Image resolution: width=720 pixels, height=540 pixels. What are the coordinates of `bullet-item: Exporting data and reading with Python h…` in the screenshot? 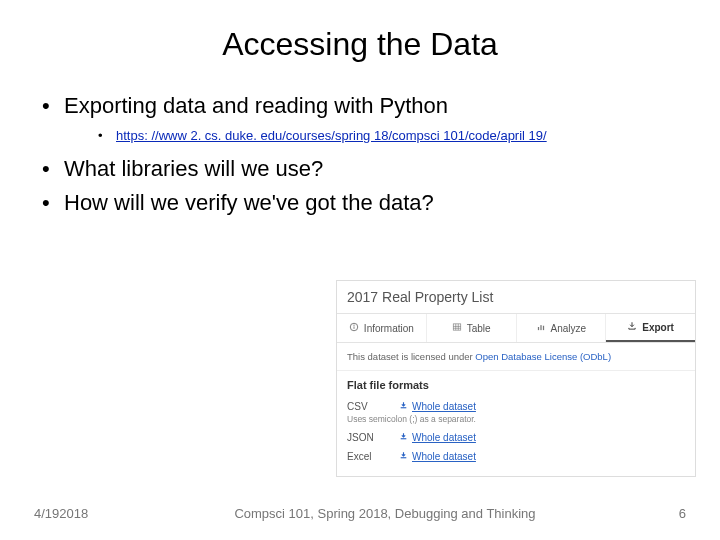 It's located at (366, 118).